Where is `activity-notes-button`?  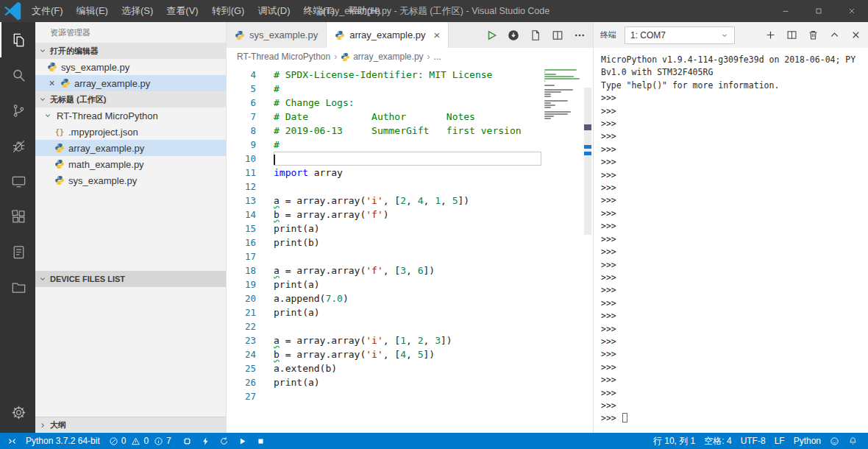
activity-notes-button is located at coordinates (18, 252).